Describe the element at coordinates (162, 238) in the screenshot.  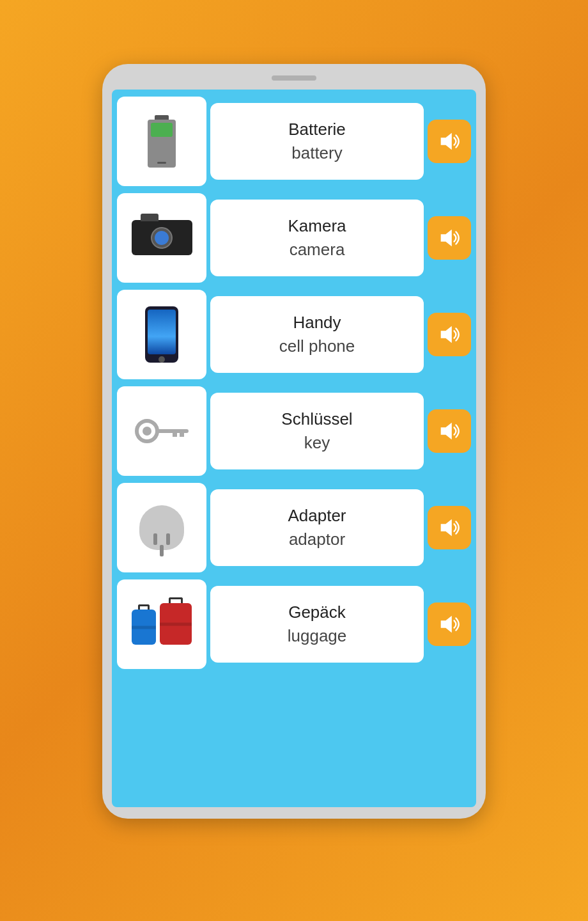
I see `vocab-image-camera` at that location.